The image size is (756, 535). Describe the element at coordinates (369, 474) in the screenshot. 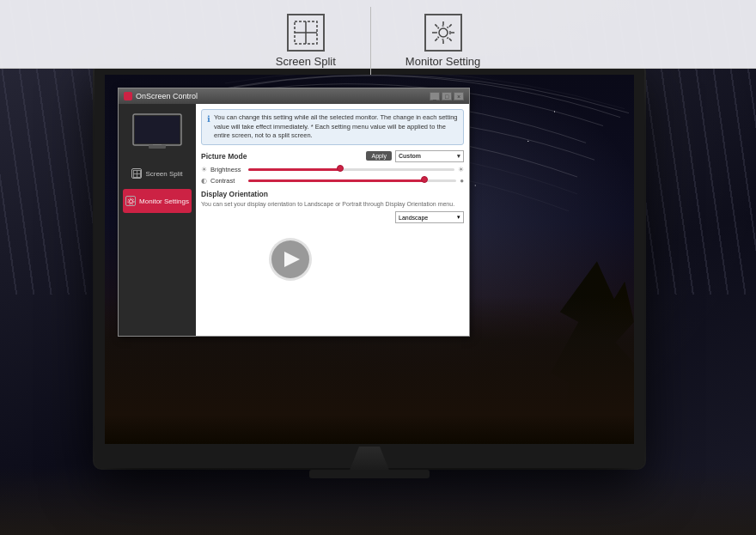

I see `monitor-base` at that location.